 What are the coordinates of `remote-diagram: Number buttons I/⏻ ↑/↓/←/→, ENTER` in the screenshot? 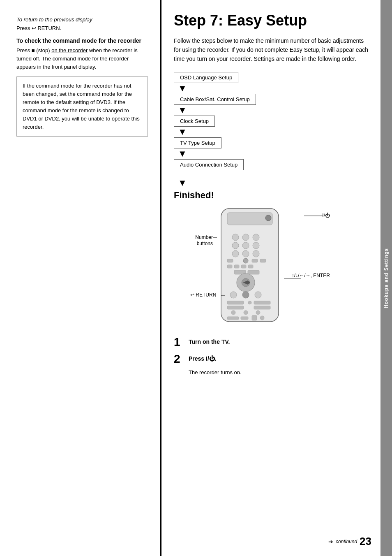 It's located at (260, 267).